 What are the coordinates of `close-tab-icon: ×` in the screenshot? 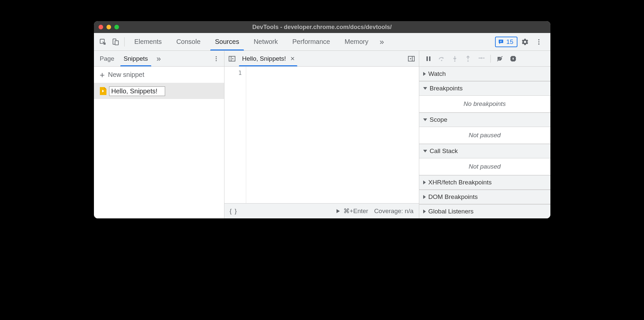 It's located at (293, 59).